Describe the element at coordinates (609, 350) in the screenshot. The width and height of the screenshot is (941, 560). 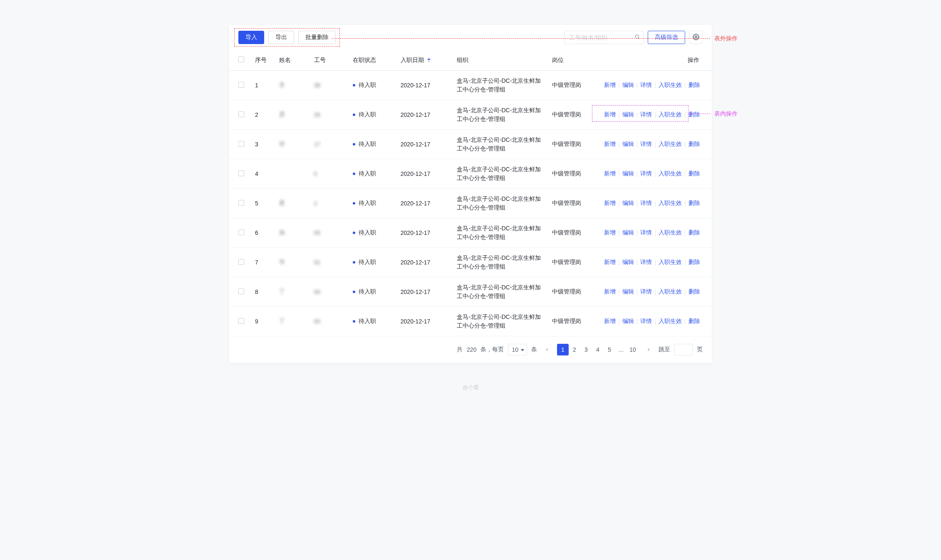
I see `page-number-button: 5` at that location.